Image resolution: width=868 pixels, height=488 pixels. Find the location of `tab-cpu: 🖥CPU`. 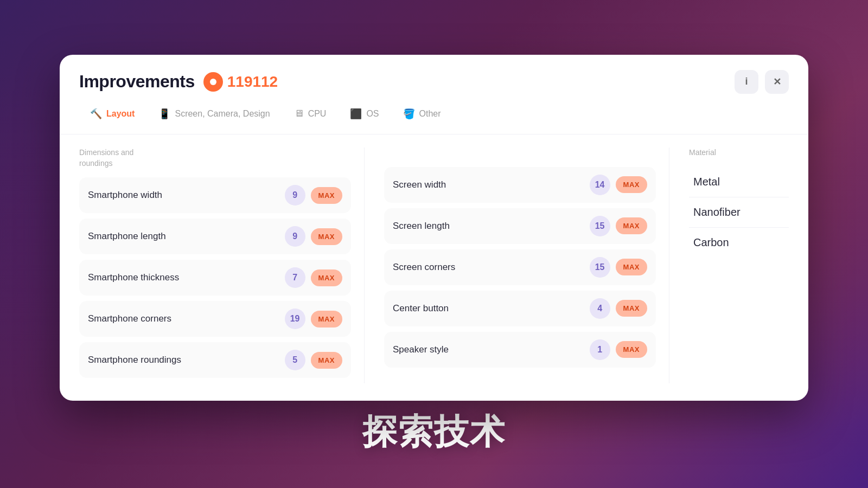

tab-cpu: 🖥CPU is located at coordinates (310, 114).